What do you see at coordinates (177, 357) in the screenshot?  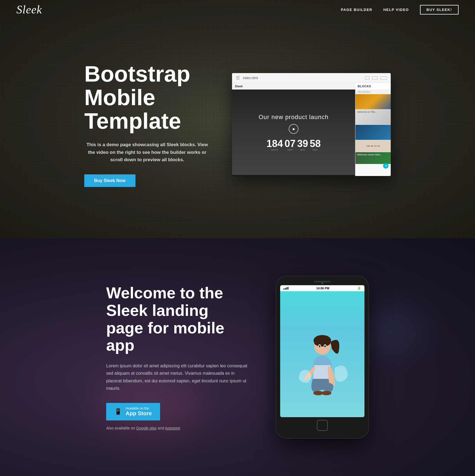 I see `mobile-text-block: Welcome to the Sleek landing page for mo…` at bounding box center [177, 357].